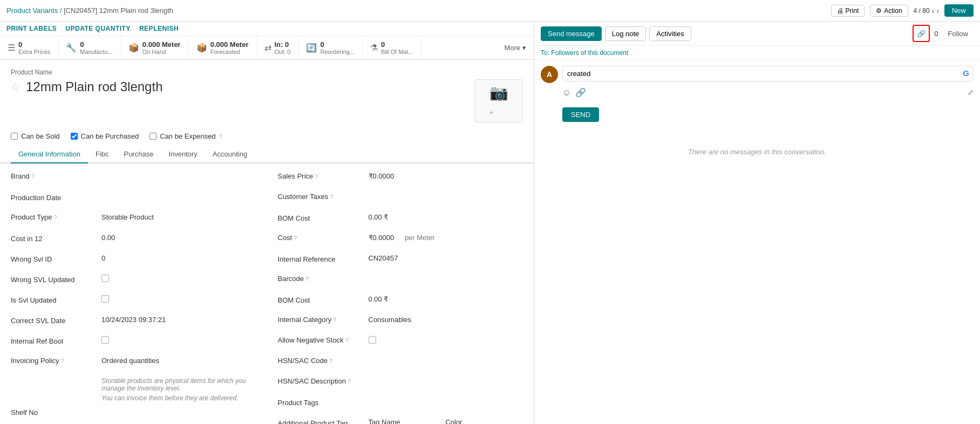 Image resolution: width=980 pixels, height=424 pixels. What do you see at coordinates (96, 47) in the screenshot?
I see `stat-manufacturing-text: 0 Manufactu...` at bounding box center [96, 47].